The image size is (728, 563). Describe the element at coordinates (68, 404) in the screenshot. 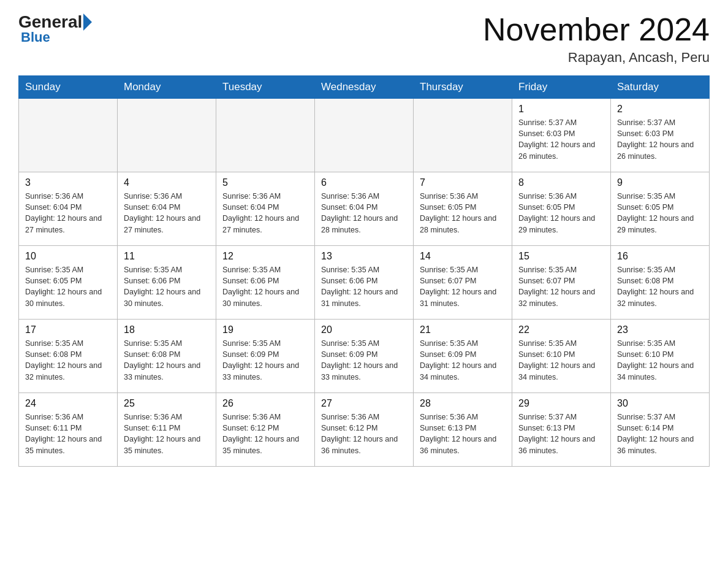

I see `day-number: 24` at that location.